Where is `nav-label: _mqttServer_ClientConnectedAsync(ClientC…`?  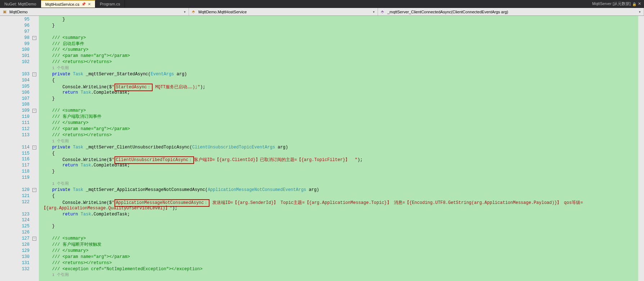
nav-label: _mqttServer_ClientConnectedAsync(ClientC… is located at coordinates (448, 12).